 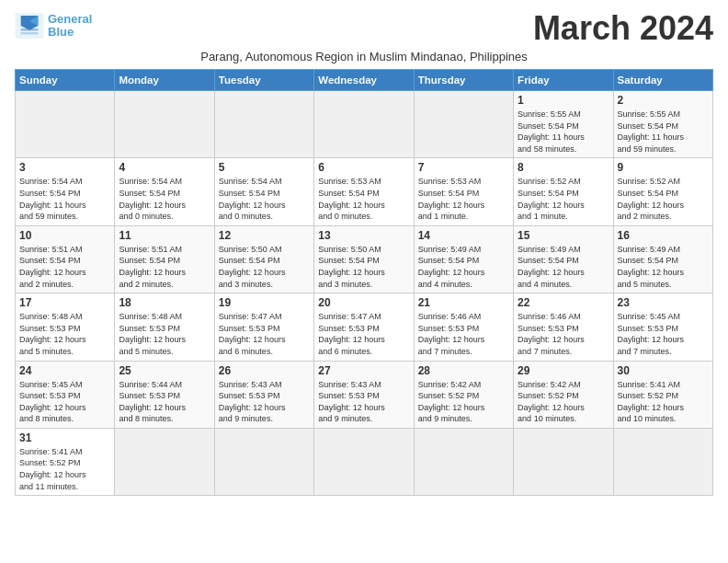 What do you see at coordinates (663, 394) in the screenshot?
I see `calendar-cell: 30Sunrise: 5:41 AM Sunset: 5:52 PM Dayli…` at bounding box center [663, 394].